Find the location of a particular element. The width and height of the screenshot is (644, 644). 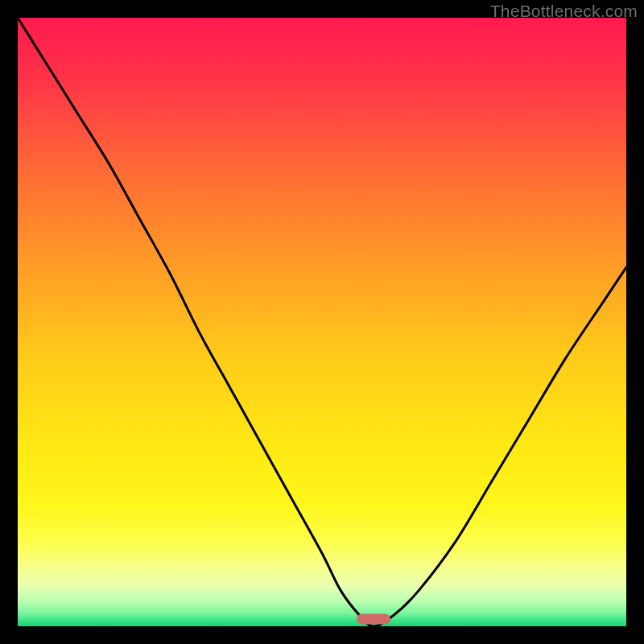

optimal-marker is located at coordinates (374, 618).